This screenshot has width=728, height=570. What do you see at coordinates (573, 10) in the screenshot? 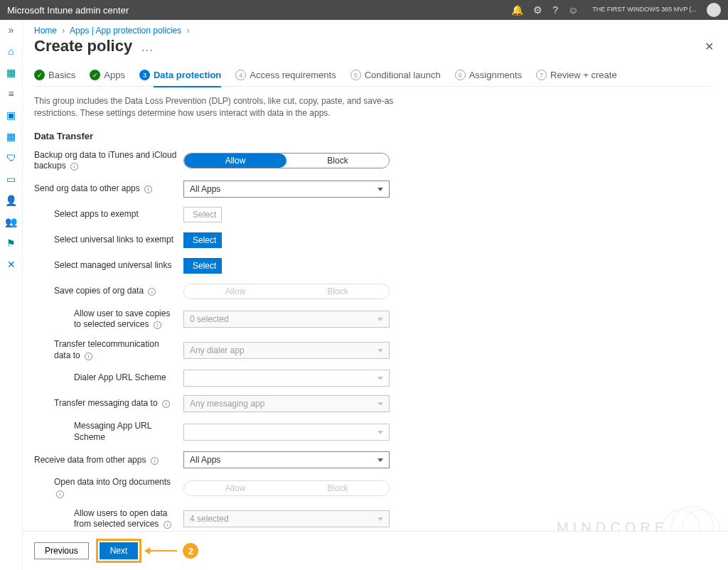
I see `feedback-icon: ☺` at bounding box center [573, 10].